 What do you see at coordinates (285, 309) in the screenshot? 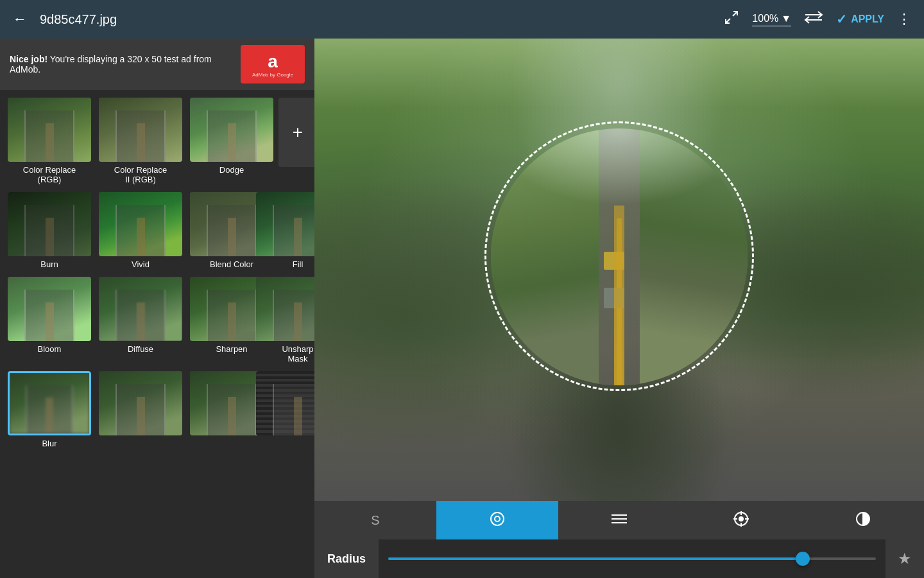
I see `filter-thumb-unsharp` at bounding box center [285, 309].